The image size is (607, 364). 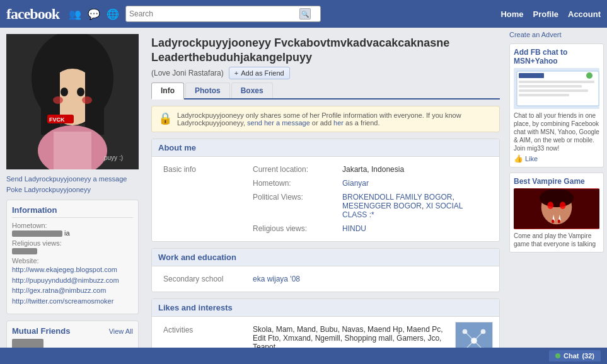 What do you see at coordinates (325, 199) in the screenshot?
I see `about-me-body: Basic info Current location: Jakarta, In…` at bounding box center [325, 199].